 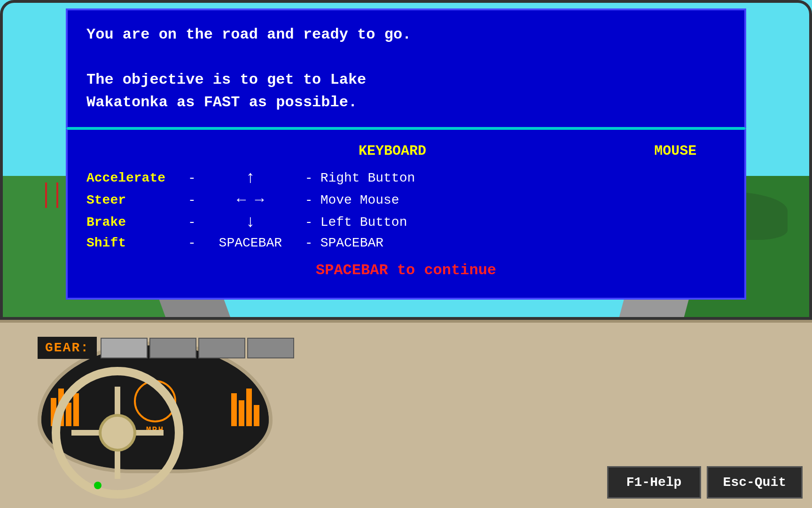 What do you see at coordinates (192, 200) in the screenshot?
I see `dash-s1: -` at bounding box center [192, 200].